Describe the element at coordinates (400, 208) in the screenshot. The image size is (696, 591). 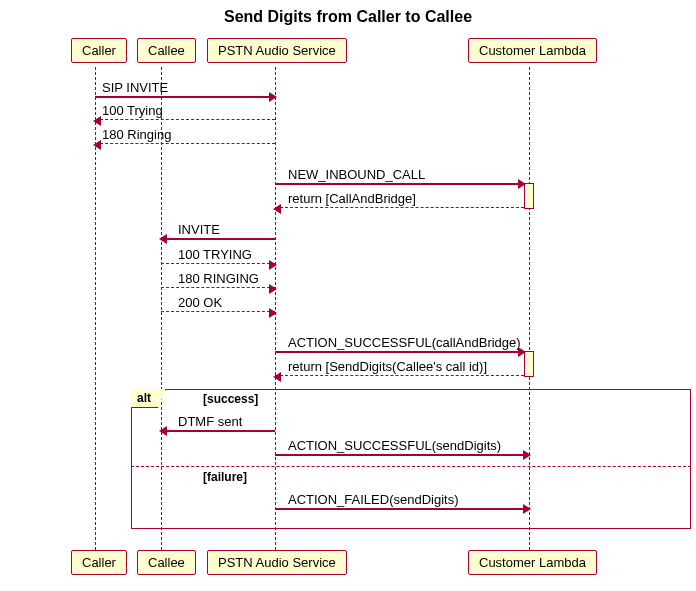
I see `arrow-return-callandbridge` at that location.